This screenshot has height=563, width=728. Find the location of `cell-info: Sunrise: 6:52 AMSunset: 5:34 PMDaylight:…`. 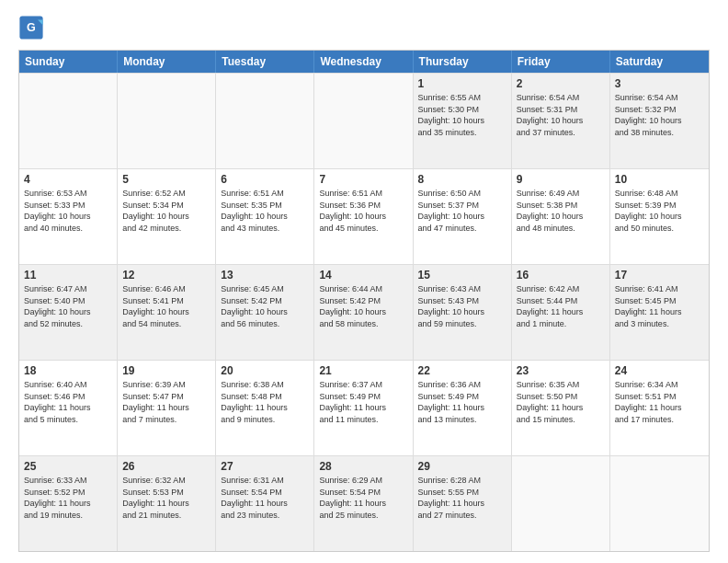

cell-info: Sunrise: 6:52 AMSunset: 5:34 PMDaylight:… is located at coordinates (166, 211).